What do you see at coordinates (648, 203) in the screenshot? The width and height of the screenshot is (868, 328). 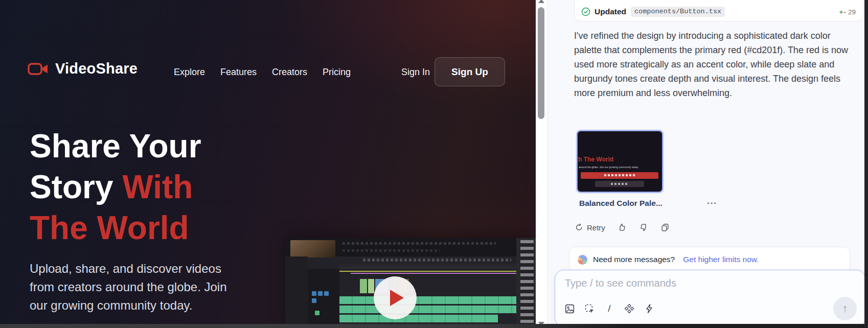 I see `artifact-caption-row: Balanced Color Pale... ···` at bounding box center [648, 203].